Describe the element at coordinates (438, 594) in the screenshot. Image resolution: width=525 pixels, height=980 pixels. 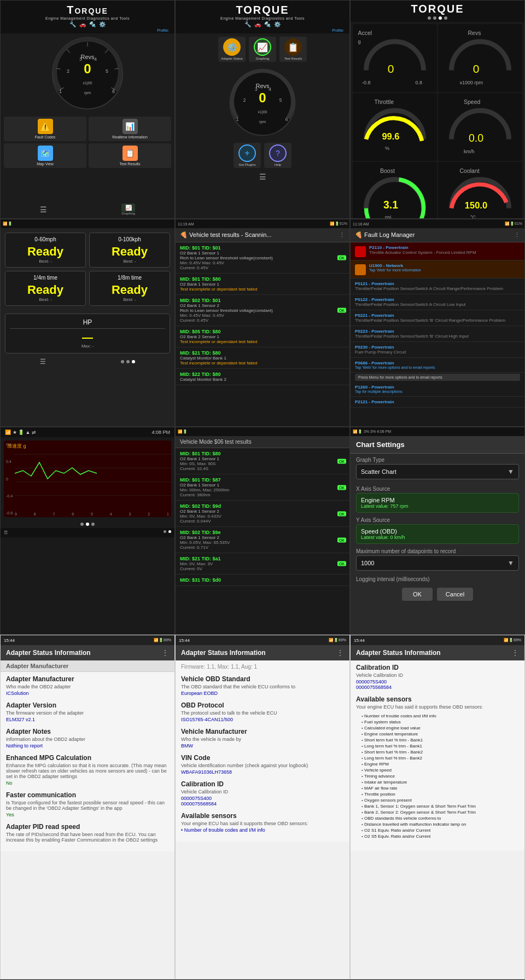
I see `chart-settings-buttons: OK Cancel` at that location.